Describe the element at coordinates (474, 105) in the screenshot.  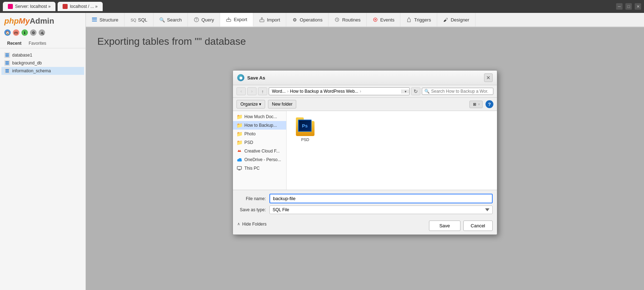
I see `view-icon-btn: ⊞` at that location.